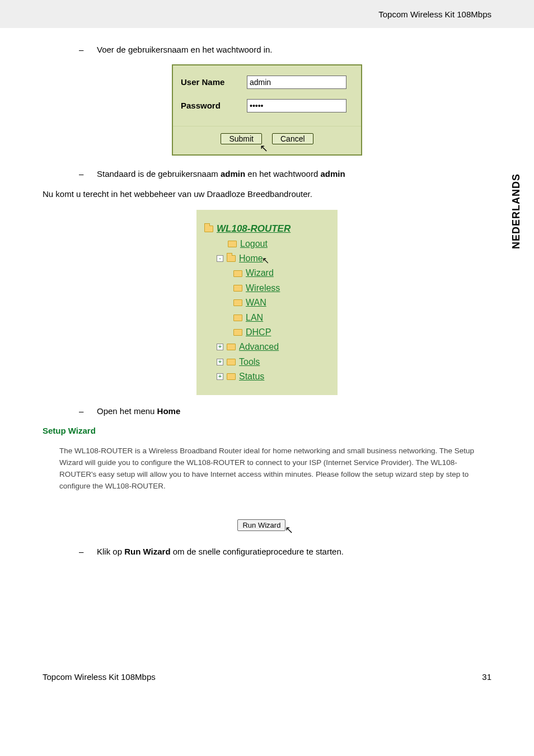 This screenshot has height=756, width=534. I want to click on cursor-icon: ↖, so click(289, 530).